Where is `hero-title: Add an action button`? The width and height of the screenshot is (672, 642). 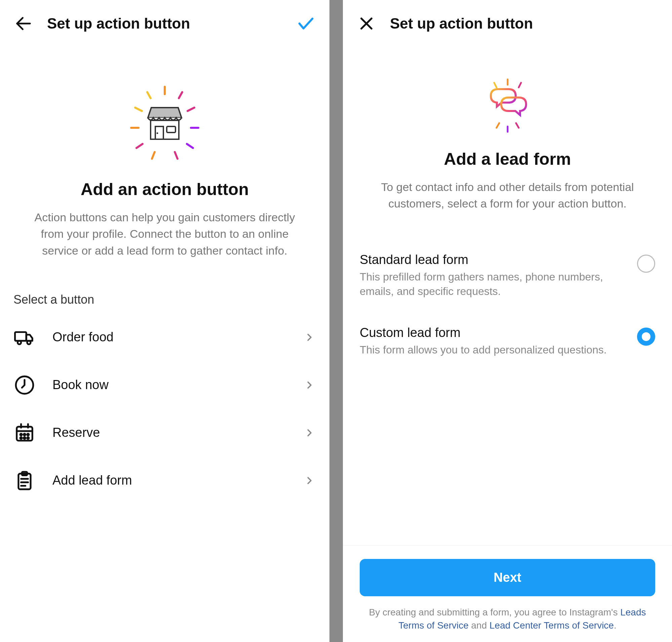 hero-title: Add an action button is located at coordinates (165, 190).